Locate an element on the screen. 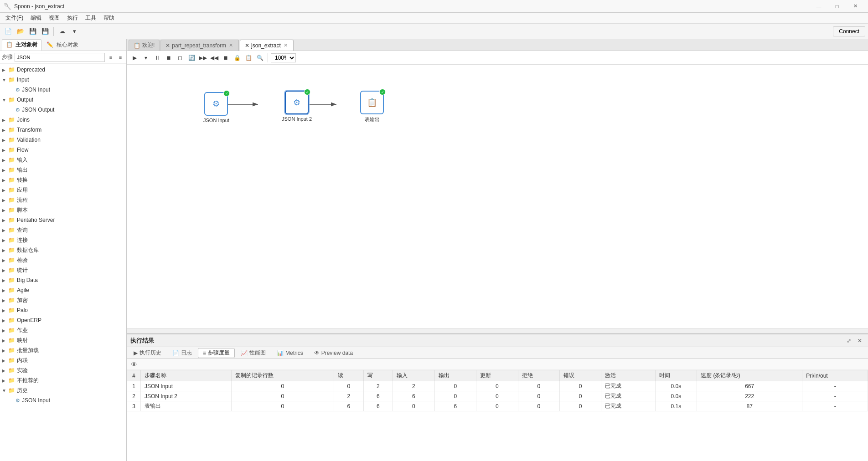 The image size is (868, 461). canvas-hscroll is located at coordinates (497, 331).